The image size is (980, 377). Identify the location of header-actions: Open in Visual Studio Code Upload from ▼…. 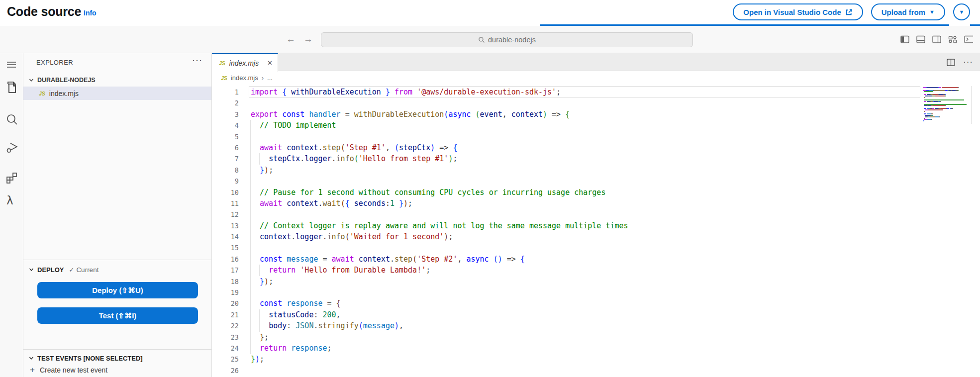
(852, 12).